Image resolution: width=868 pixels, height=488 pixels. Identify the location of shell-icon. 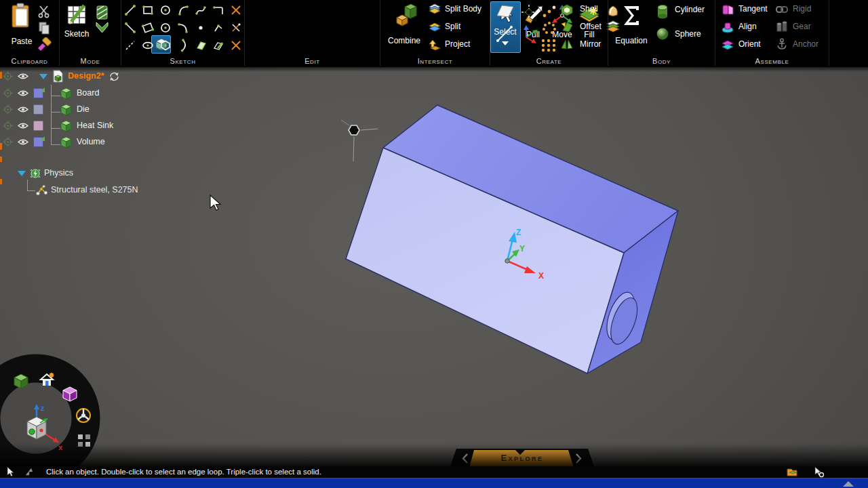
(567, 10).